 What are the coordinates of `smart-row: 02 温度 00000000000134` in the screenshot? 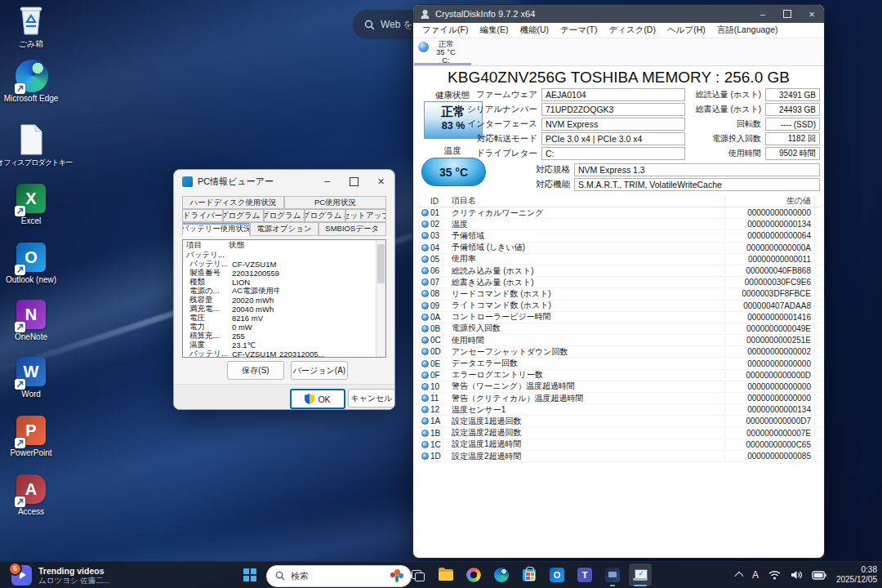 It's located at (619, 225).